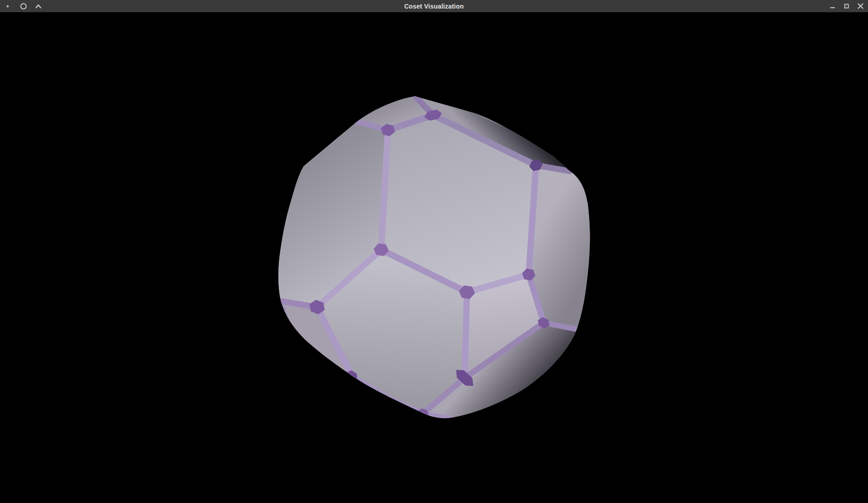  I want to click on close-button, so click(860, 6).